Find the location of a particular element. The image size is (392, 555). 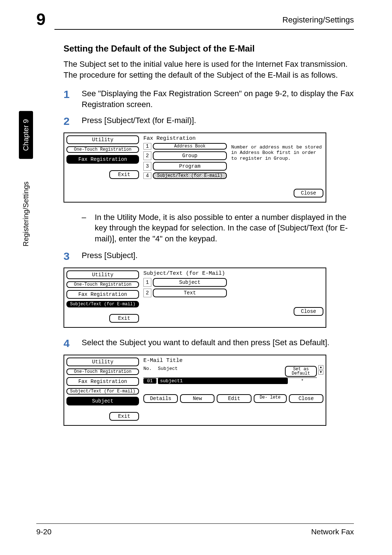

row-default-mark: * is located at coordinates (302, 381).